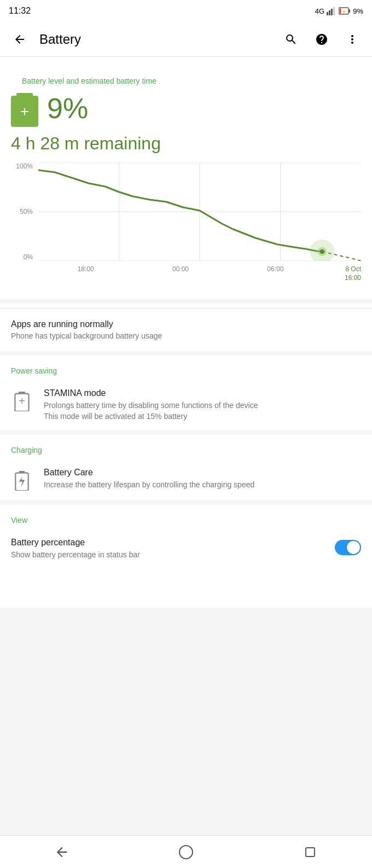 The image size is (372, 868). What do you see at coordinates (24, 166) in the screenshot?
I see `chart-y-100: 100%` at bounding box center [24, 166].